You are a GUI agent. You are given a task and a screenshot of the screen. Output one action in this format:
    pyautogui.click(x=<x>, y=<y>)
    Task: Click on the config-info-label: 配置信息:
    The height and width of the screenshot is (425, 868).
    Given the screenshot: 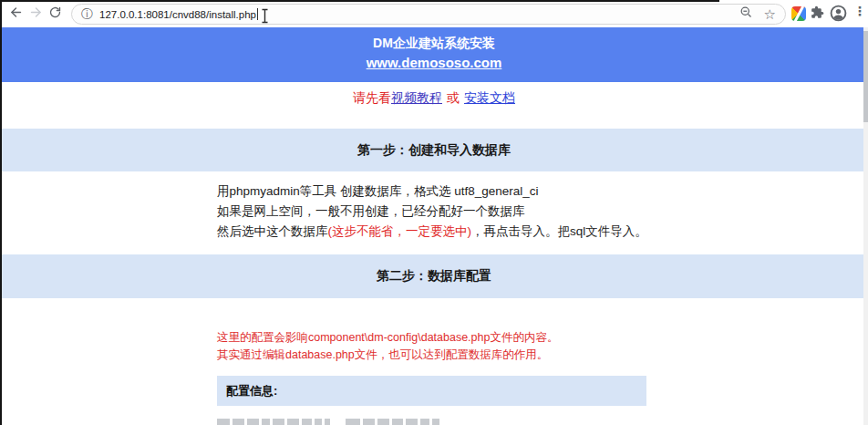 What is the action you would take?
    pyautogui.click(x=252, y=391)
    